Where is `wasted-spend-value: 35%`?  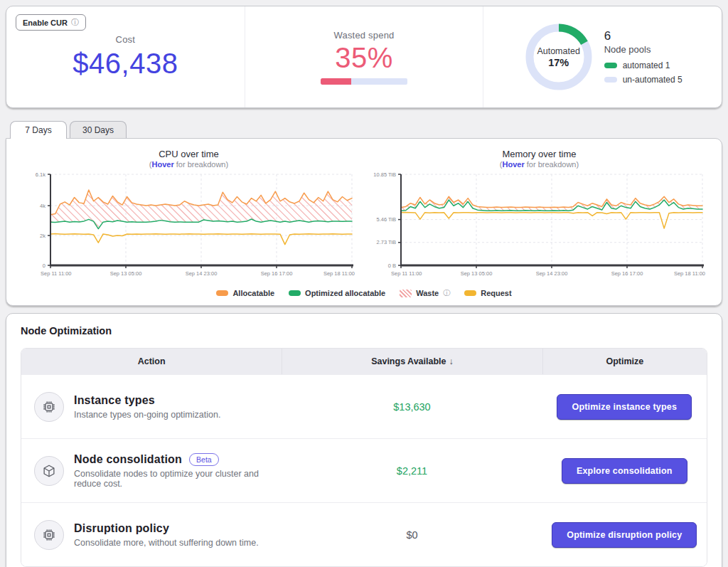
wasted-spend-value: 35% is located at coordinates (364, 58).